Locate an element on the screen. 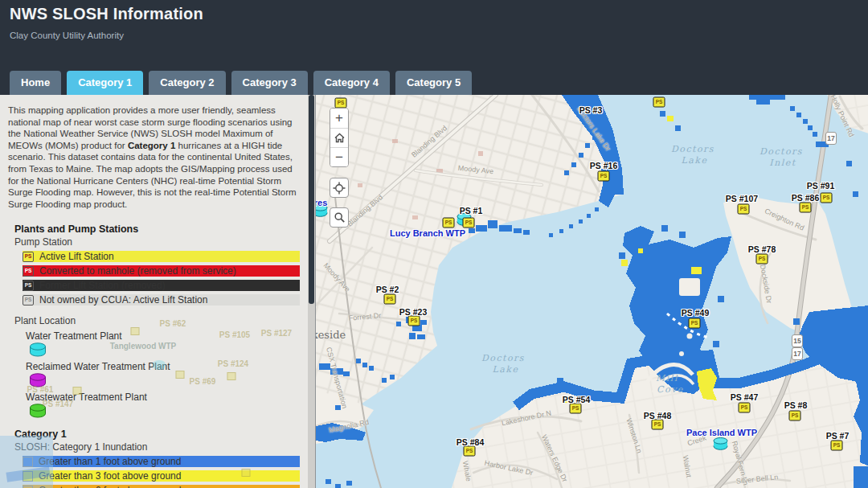  page-subtitle: Clay County Utility Authority is located at coordinates (67, 35).